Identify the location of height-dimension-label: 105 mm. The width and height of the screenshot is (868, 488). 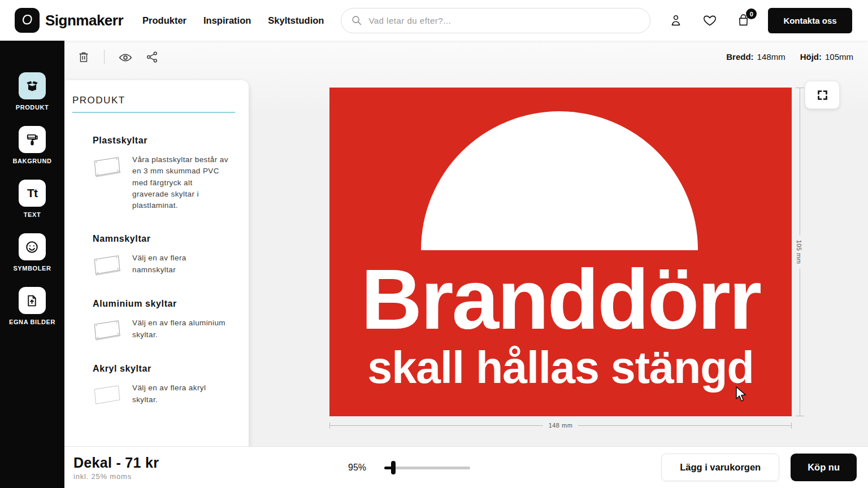
(799, 252).